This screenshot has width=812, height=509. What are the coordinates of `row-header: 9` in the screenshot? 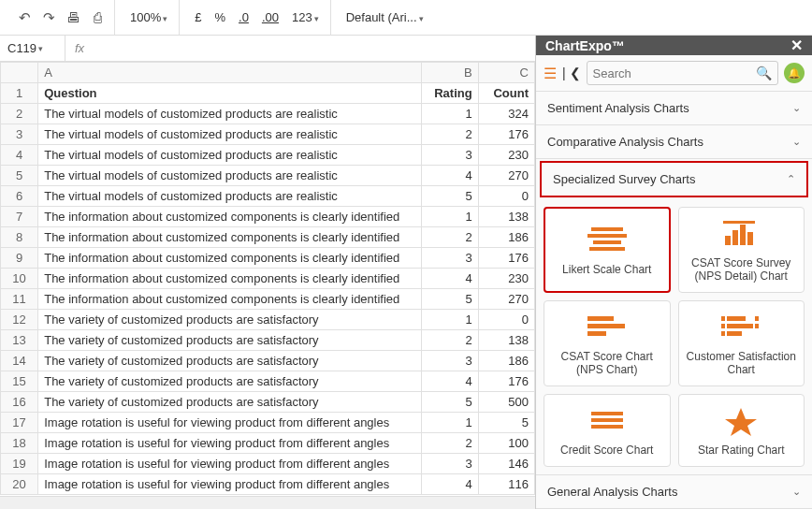 It's located at (20, 258).